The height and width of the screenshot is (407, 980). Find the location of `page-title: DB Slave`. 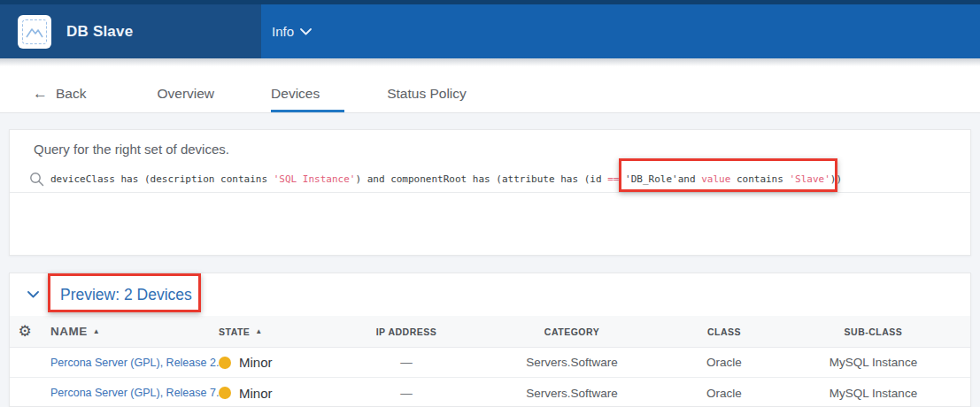

page-title: DB Slave is located at coordinates (99, 32).